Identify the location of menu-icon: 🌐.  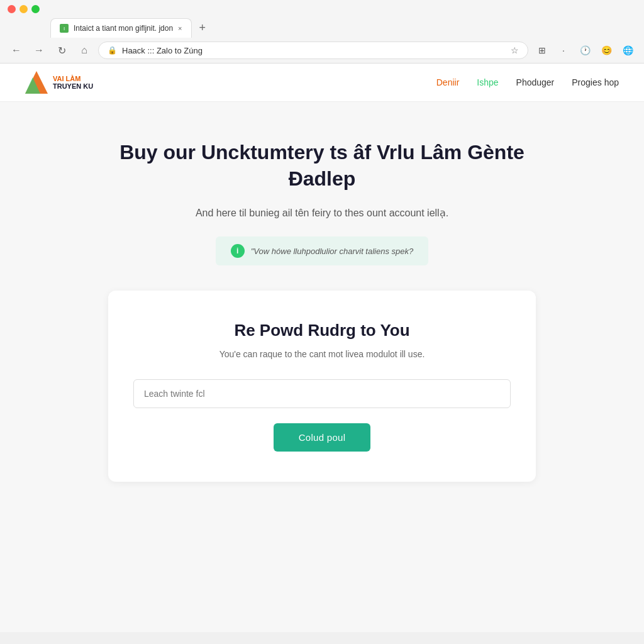
(628, 50).